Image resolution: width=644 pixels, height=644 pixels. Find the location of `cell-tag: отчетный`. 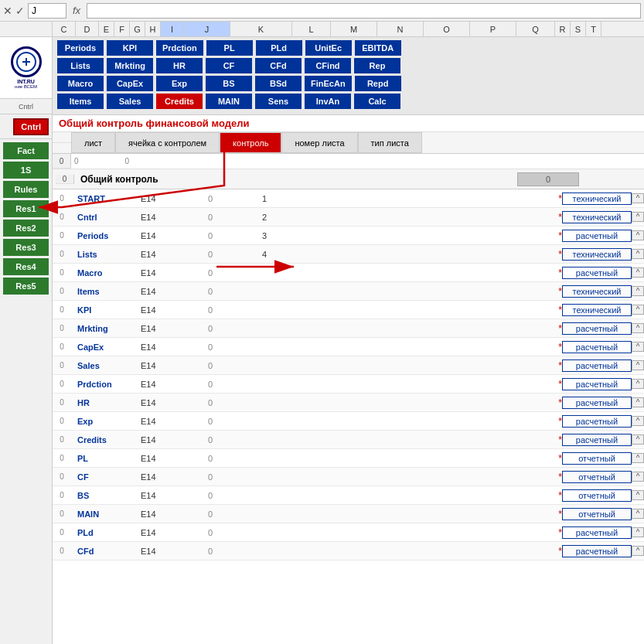

cell-tag: отчетный is located at coordinates (597, 496).